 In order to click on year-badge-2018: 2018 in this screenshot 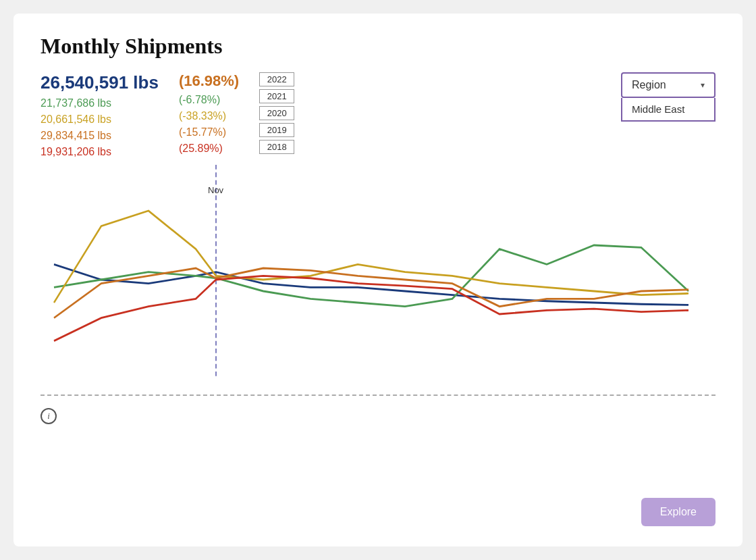, I will do `click(277, 147)`.